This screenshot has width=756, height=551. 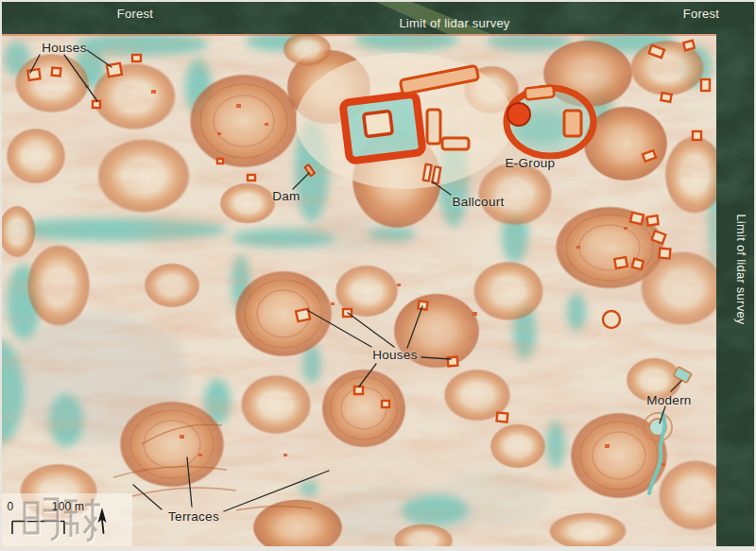 What do you see at coordinates (531, 164) in the screenshot?
I see `e-group-label: E-Group` at bounding box center [531, 164].